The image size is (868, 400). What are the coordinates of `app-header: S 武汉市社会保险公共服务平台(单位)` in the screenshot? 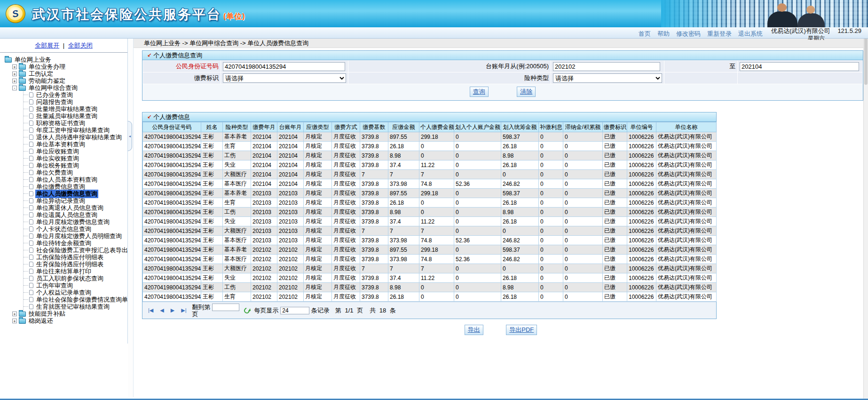 It's located at (434, 14).